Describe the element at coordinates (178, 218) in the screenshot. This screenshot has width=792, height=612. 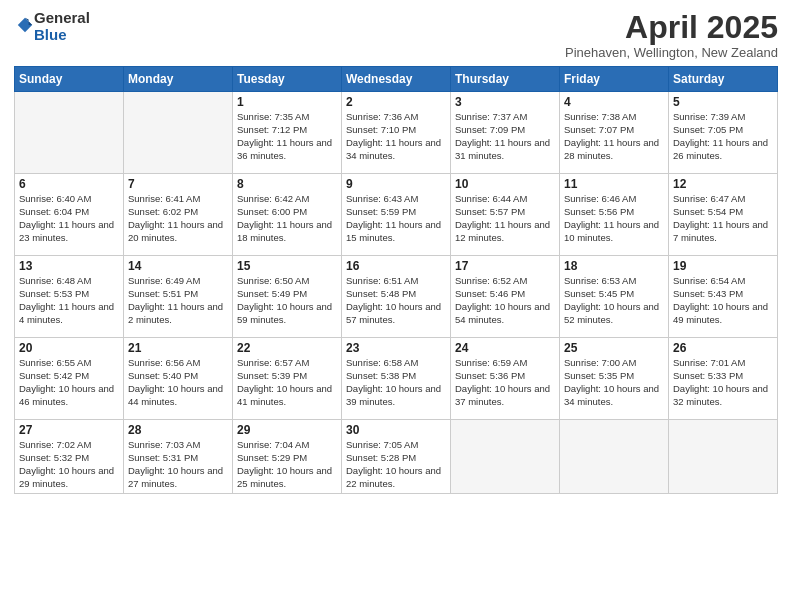
I see `day-info: Sunrise: 6:41 AM Sunset: 6:02 PM Dayligh…` at that location.